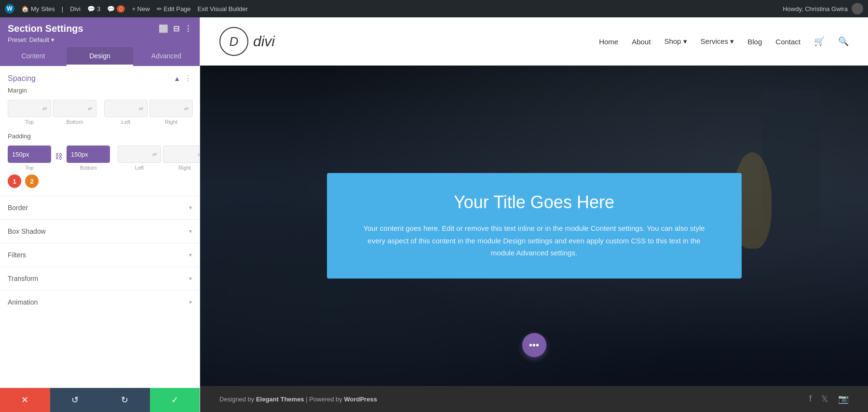 This screenshot has height=412, width=868. Describe the element at coordinates (534, 241) in the screenshot. I see `hero-text: Your content goes here. Edit or remove t…` at that location.